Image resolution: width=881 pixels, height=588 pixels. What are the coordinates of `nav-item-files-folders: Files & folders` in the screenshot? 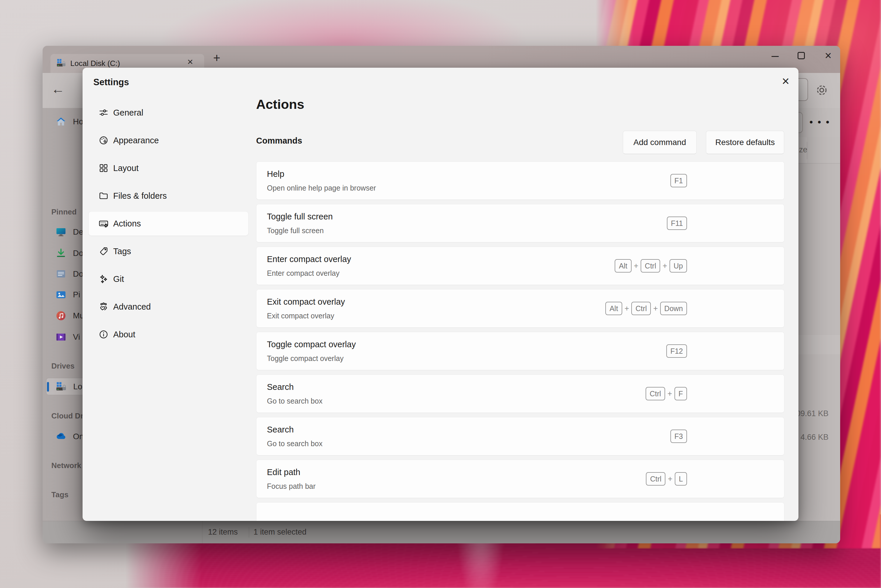 It's located at (169, 196).